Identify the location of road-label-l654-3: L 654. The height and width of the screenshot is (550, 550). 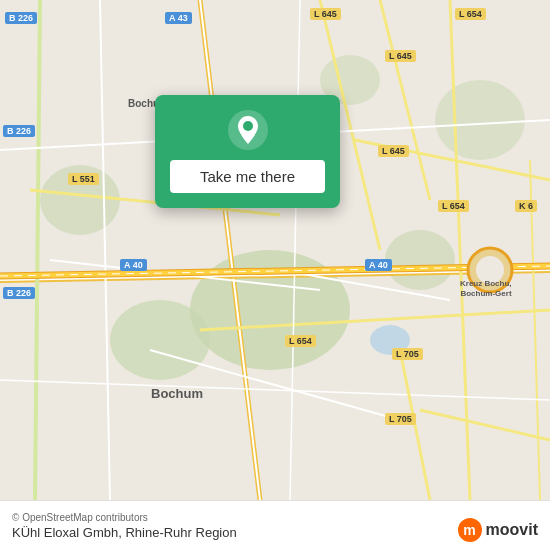
(300, 341).